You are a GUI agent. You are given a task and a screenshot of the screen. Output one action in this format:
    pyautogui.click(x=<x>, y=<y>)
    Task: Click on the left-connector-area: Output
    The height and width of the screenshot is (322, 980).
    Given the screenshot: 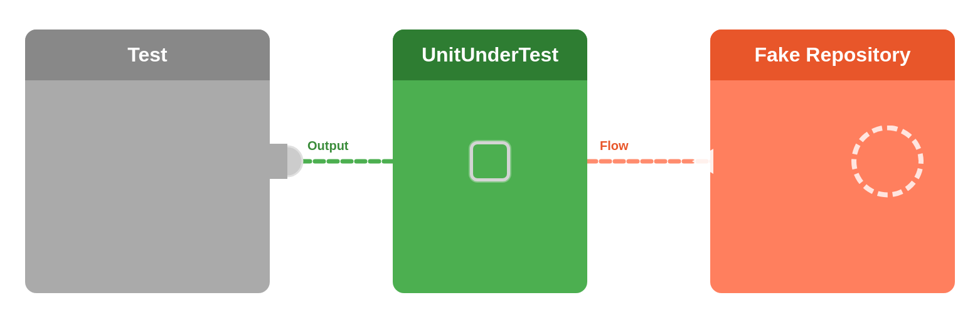 What is the action you would take?
    pyautogui.click(x=331, y=161)
    